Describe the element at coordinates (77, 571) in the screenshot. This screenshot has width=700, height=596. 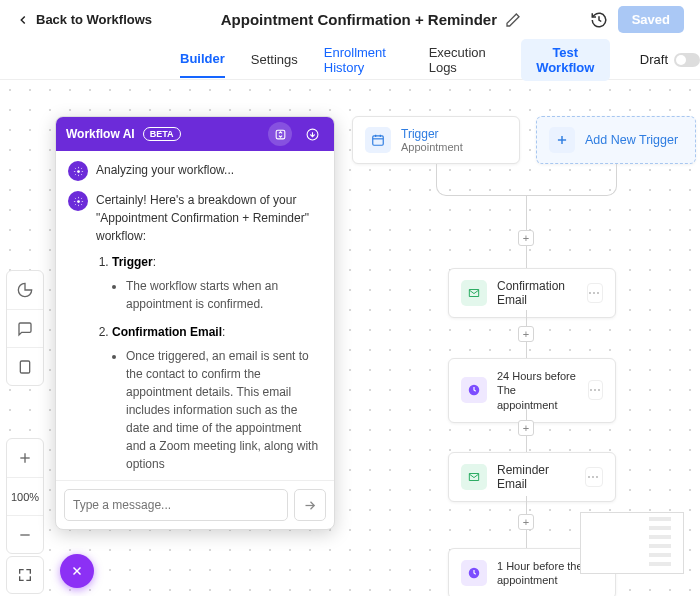
I see `close-ai-button` at that location.